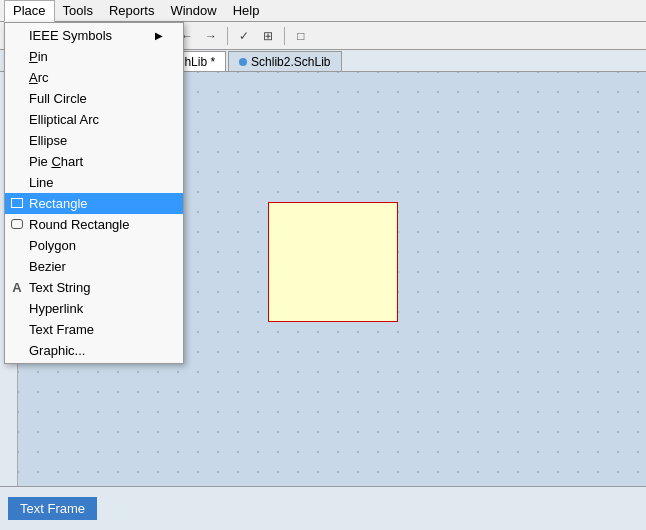 The height and width of the screenshot is (530, 646). What do you see at coordinates (17, 287) in the screenshot?
I see `text-string-icon: A` at bounding box center [17, 287].